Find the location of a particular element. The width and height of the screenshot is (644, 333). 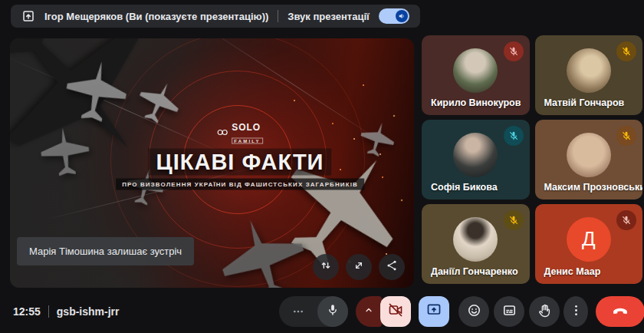

end-call-icon is located at coordinates (620, 312).